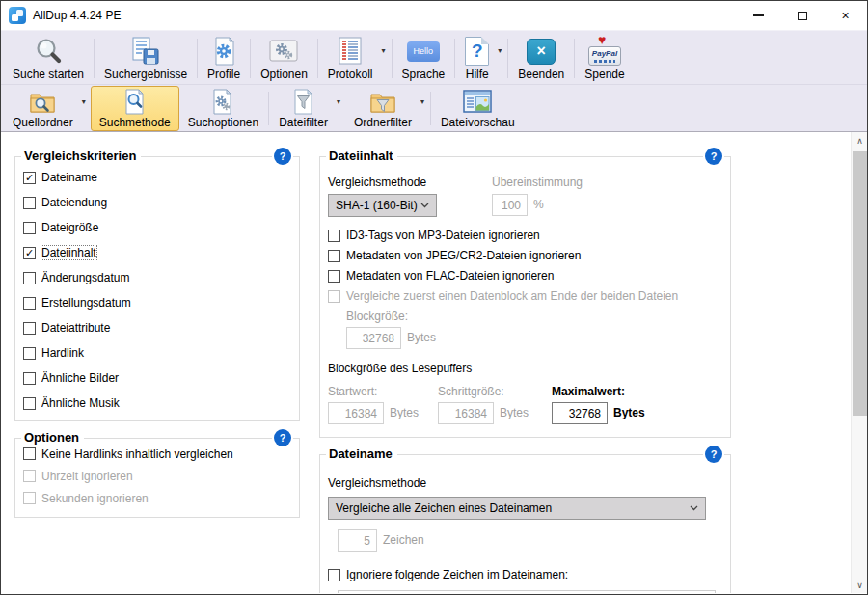 The image size is (868, 595). Describe the element at coordinates (448, 575) in the screenshot. I see `ignore-chars-checkbox-row: Ignoriere folgende Zeichen im Dateinamen…` at that location.